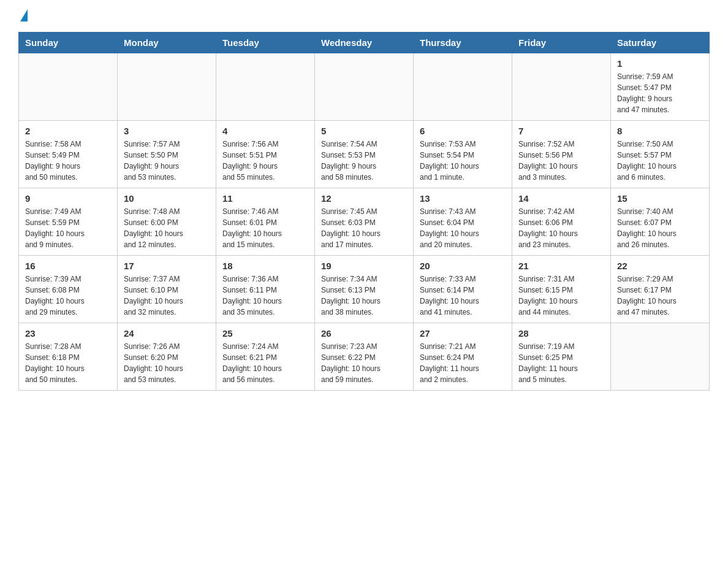 This screenshot has width=728, height=563. What do you see at coordinates (68, 161) in the screenshot?
I see `day-info: Sunrise: 7:58 AM Sunset: 5:49 PM Dayligh…` at bounding box center [68, 161].